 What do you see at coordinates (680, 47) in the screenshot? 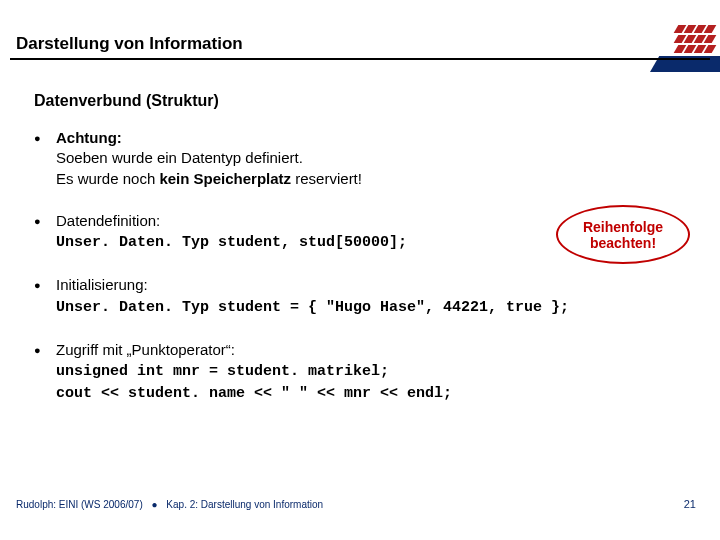
I see `logo` at bounding box center [680, 47].